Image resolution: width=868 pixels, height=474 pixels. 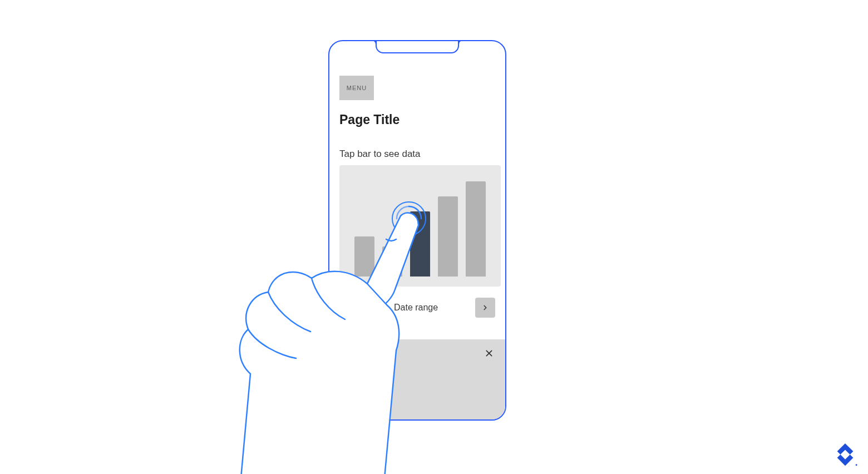 What do you see at coordinates (416, 308) in the screenshot?
I see `date-range-label: Date range` at bounding box center [416, 308].